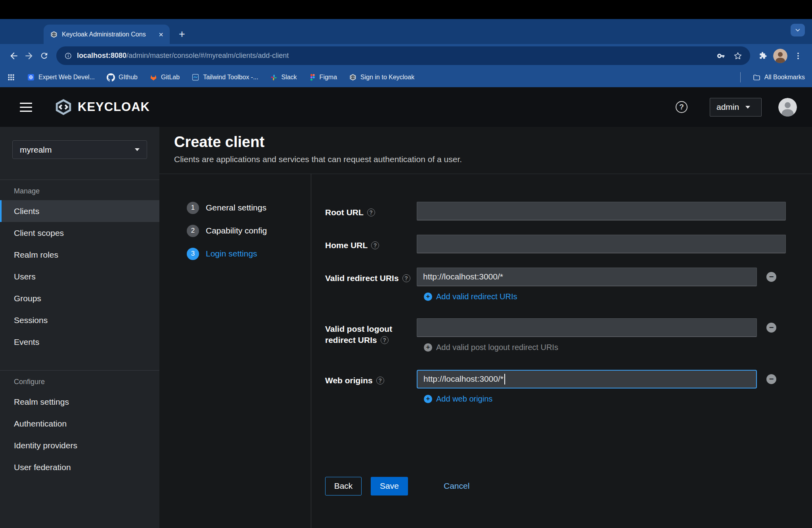  What do you see at coordinates (249, 231) in the screenshot?
I see `step-capability-config: 2 Capability config` at bounding box center [249, 231].